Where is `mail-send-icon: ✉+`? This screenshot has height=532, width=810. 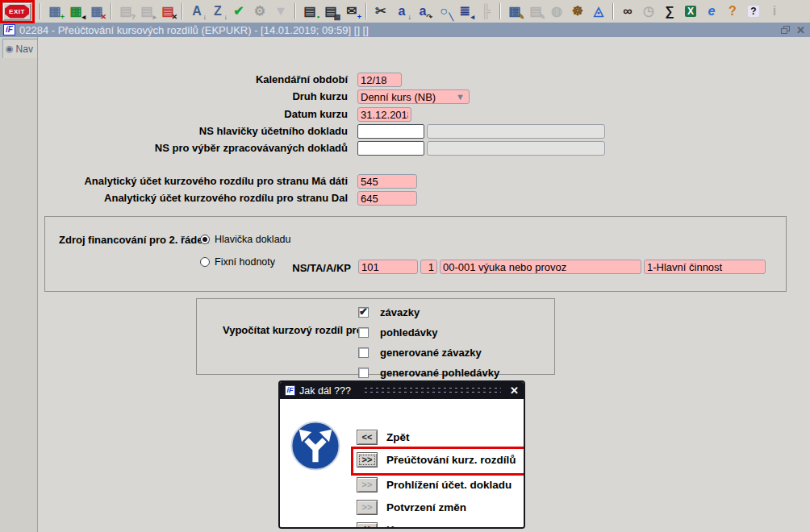
mail-send-icon: ✉+ is located at coordinates (352, 11).